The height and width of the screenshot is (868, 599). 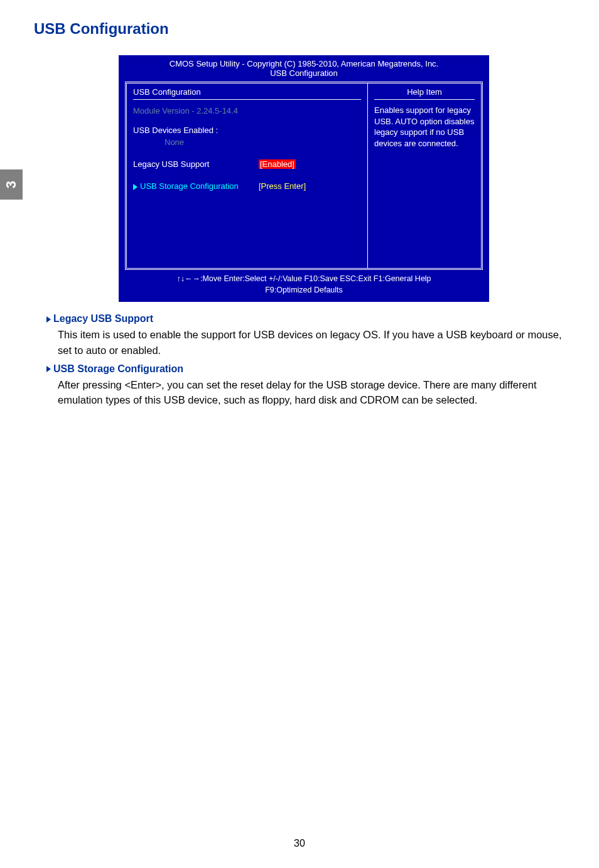 What do you see at coordinates (304, 73) in the screenshot?
I see `bios-header-line2: USB Configuration` at bounding box center [304, 73].